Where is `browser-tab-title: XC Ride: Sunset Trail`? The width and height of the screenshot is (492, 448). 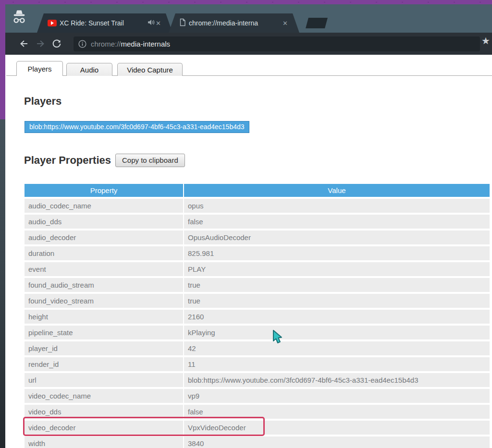 browser-tab-title: XC Ride: Sunset Trail is located at coordinates (92, 23).